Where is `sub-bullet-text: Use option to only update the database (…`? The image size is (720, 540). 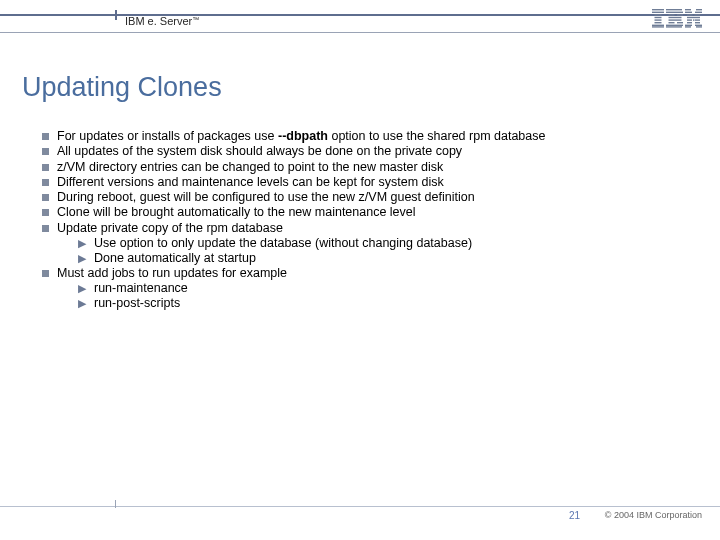
sub-bullet-text: Use option to only update the database (… is located at coordinates (283, 244).